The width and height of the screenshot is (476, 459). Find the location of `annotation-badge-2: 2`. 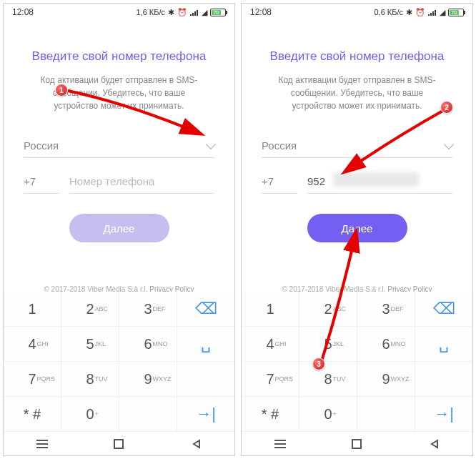

annotation-badge-2: 2 is located at coordinates (447, 107).